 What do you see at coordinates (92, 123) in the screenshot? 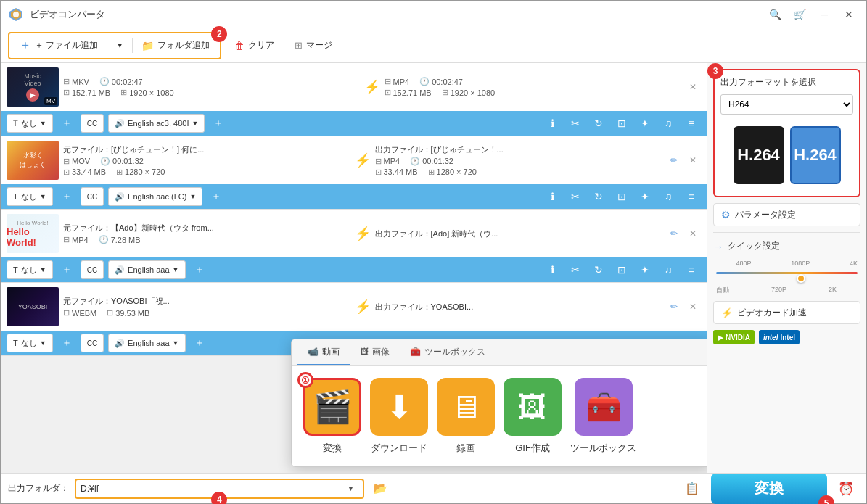
I see `cc-icon-1: CC` at bounding box center [92, 123].